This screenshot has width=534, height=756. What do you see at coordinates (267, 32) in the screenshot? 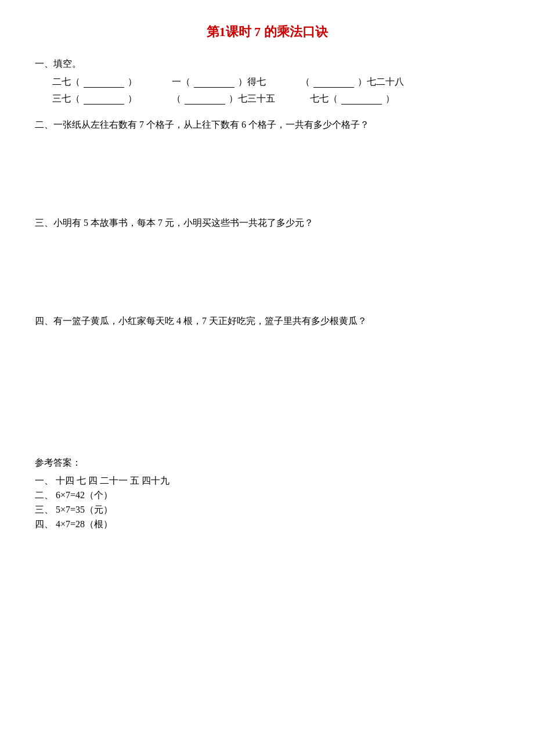
I see `page-title: 第1课时 7 的乘法口诀` at bounding box center [267, 32].